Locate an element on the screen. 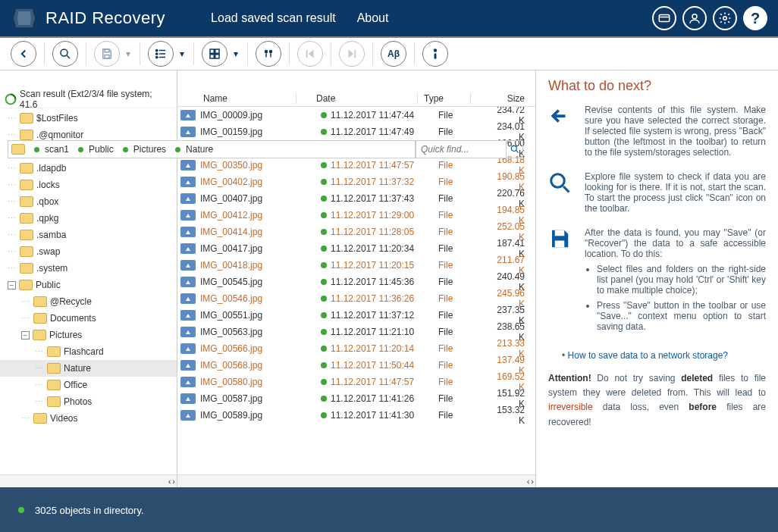 The height and width of the screenshot is (532, 778). file-size: 153.32 K is located at coordinates (513, 415).